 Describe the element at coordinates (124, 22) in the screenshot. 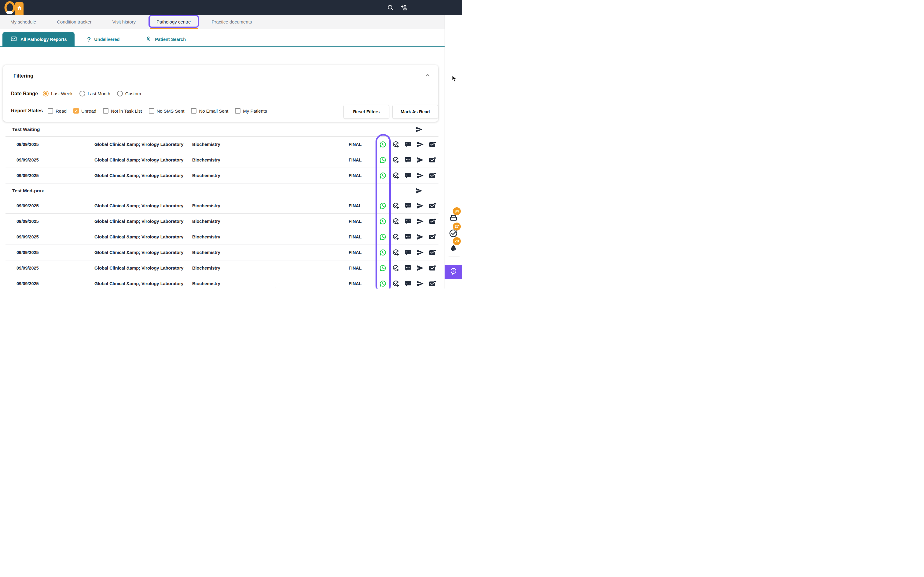

I see `tab-visit-history: Visit history` at that location.